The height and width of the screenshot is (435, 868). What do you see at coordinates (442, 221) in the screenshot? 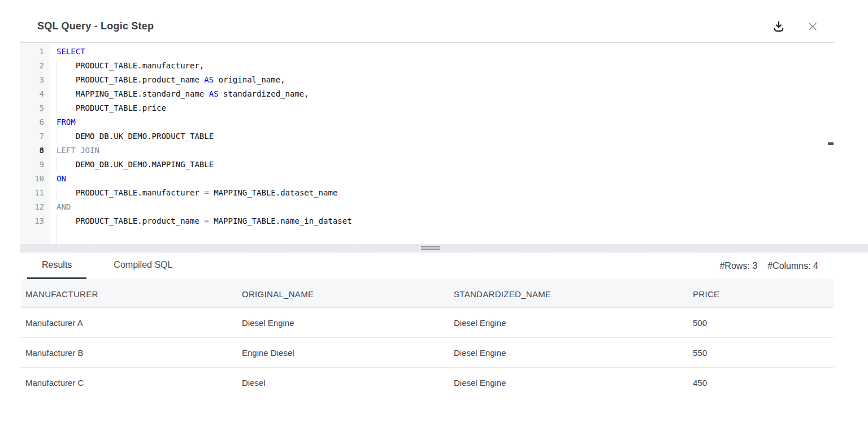
I see `code-text: PRODUCT_TABLE.product_name = MAPPING_TAB…` at bounding box center [442, 221].